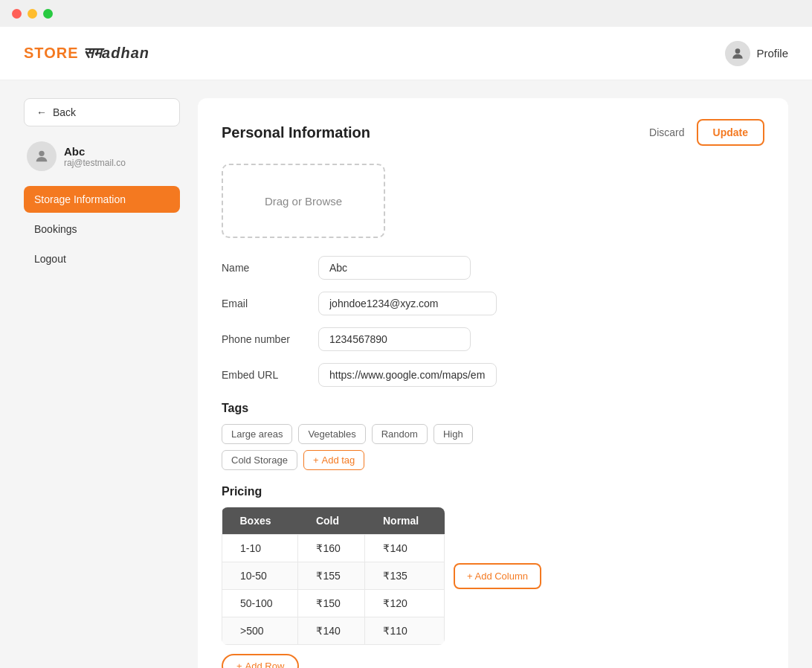 The image size is (812, 668). What do you see at coordinates (116, 53) in the screenshot?
I see `logo-samadhan: समadhan` at bounding box center [116, 53].